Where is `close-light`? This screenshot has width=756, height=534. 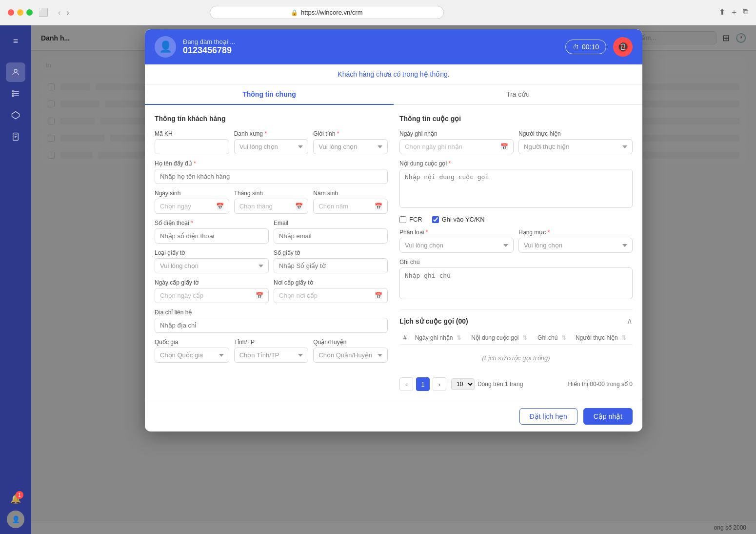 close-light is located at coordinates (11, 13).